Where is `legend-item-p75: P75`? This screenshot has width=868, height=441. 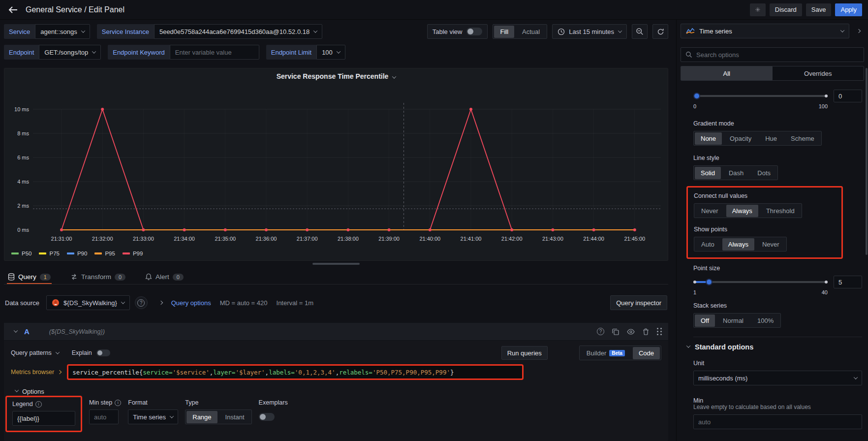
legend-item-p75: P75 is located at coordinates (49, 253).